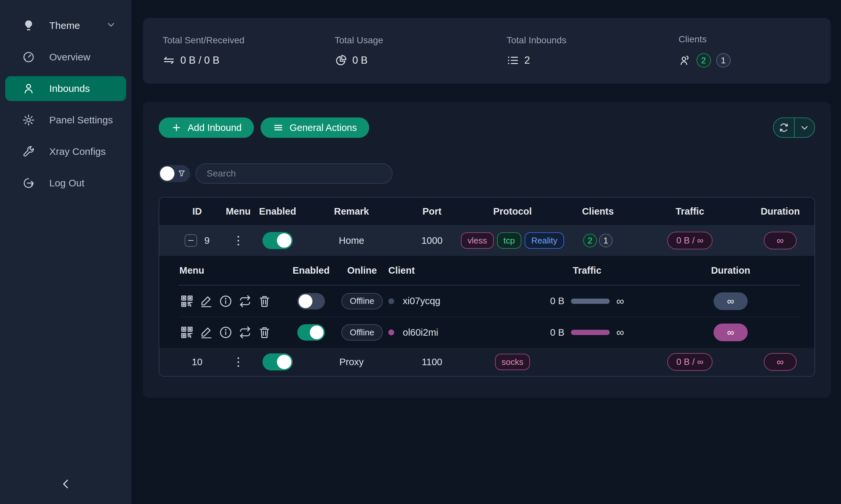 The image size is (841, 504). Describe the element at coordinates (238, 212) in the screenshot. I see `col-menu: Menu` at that location.